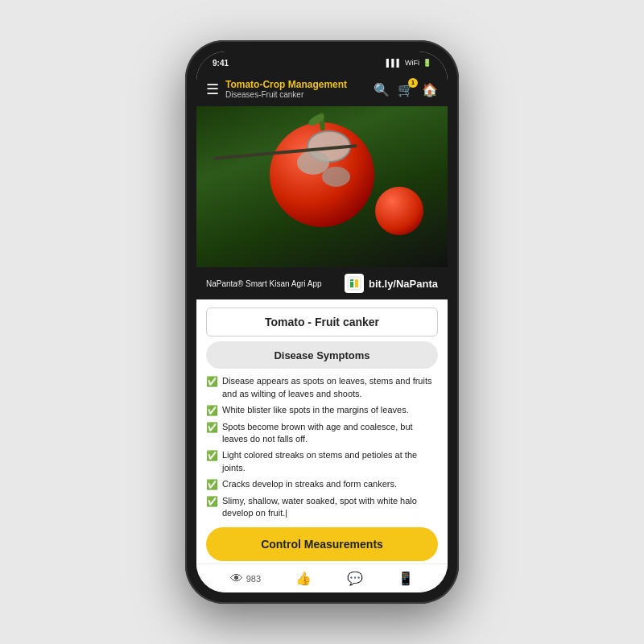 This screenshot has height=644, width=644. I want to click on disease-title: Tomato - Fruit canker, so click(322, 322).